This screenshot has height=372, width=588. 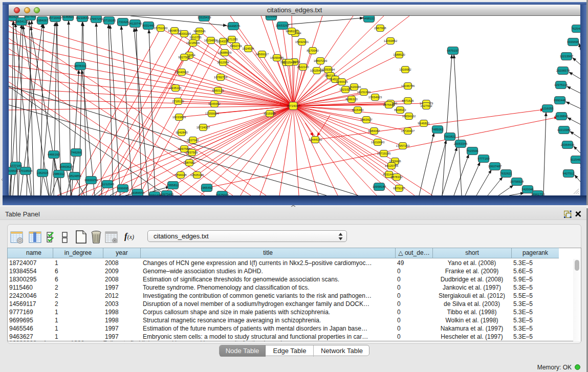 I want to click on svg-text: 16033809, so click(x=179, y=117).